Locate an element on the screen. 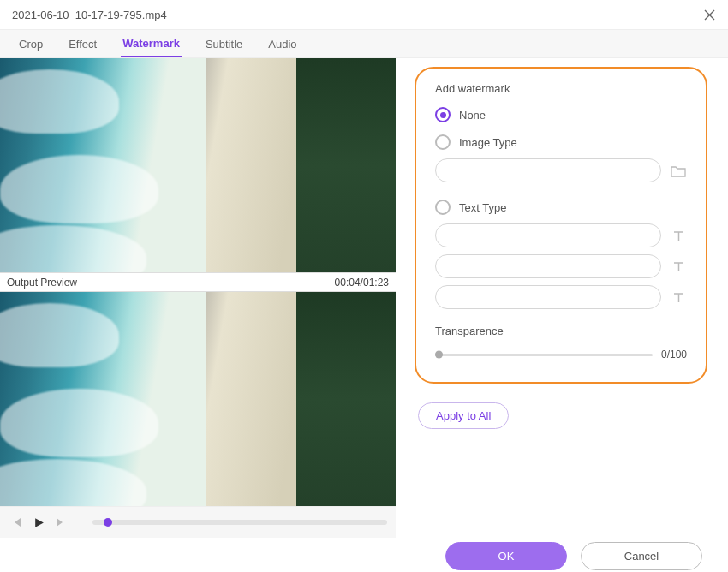  transparence-label: Transparence is located at coordinates (561, 331).